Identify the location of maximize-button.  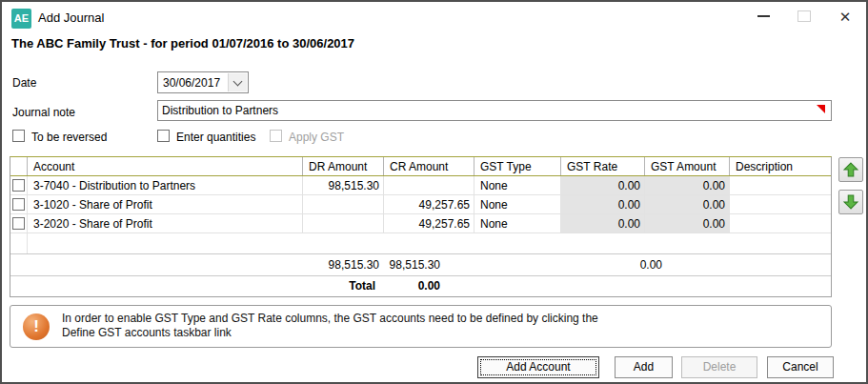
(804, 16).